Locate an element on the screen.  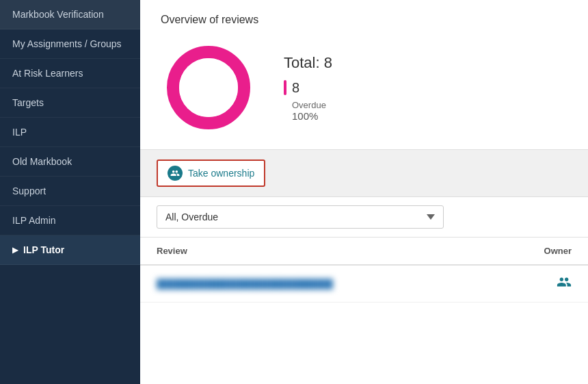
sidebar-item-at-risk-learners: At Risk Learners is located at coordinates (70, 74).